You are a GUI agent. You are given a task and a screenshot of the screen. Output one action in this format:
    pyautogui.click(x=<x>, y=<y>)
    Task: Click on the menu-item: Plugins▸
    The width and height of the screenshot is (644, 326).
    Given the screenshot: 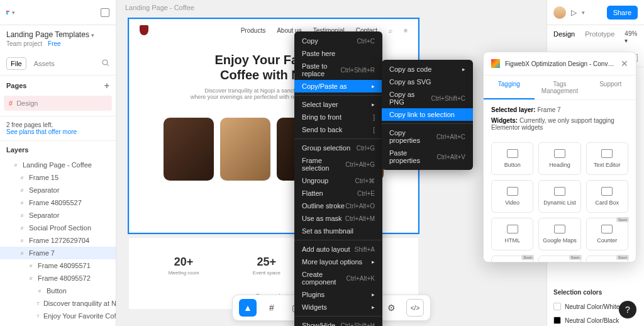 What is the action you would take?
    pyautogui.click(x=338, y=295)
    